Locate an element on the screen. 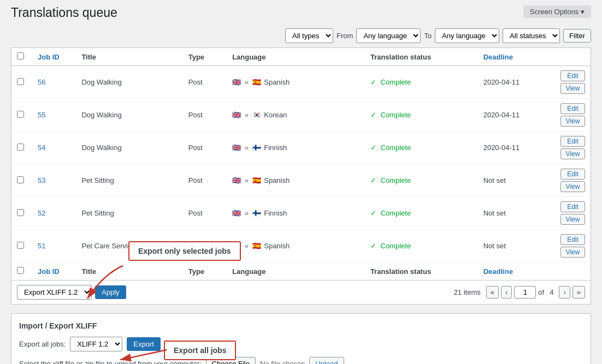 The image size is (602, 364). type-filter: All types Post Page is located at coordinates (309, 36).